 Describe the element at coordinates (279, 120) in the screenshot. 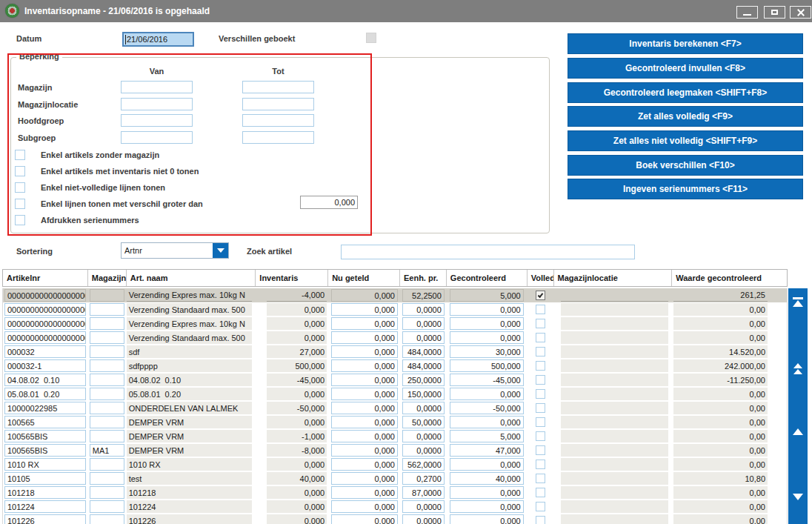

I see `hoofdgroep-tot-input` at that location.